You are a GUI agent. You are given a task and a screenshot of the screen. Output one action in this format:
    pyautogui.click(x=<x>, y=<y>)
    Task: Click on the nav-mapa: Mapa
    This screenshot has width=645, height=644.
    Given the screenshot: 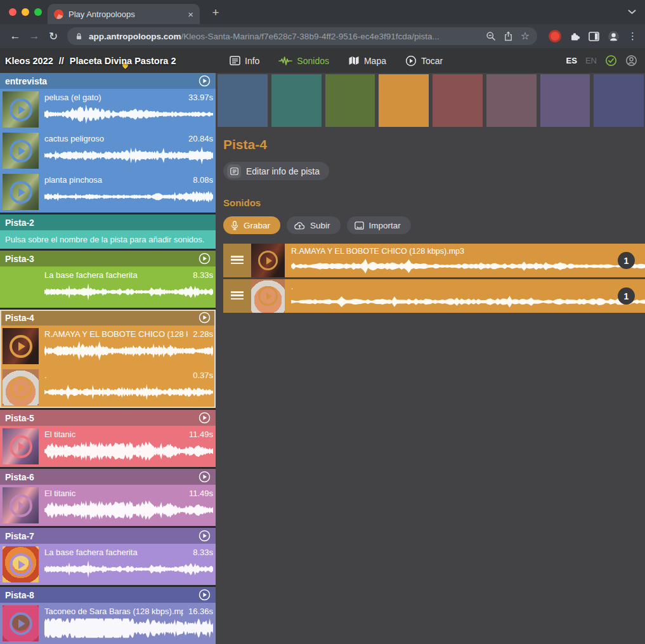 What is the action you would take?
    pyautogui.click(x=367, y=61)
    